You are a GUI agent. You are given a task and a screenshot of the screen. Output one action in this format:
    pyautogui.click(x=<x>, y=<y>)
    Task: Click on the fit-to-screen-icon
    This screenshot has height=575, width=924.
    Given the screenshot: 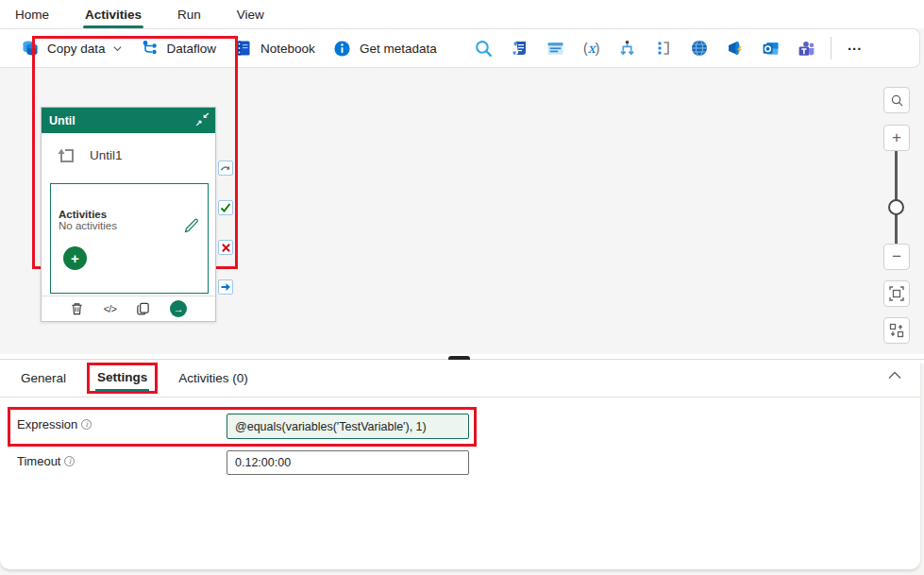 What is the action you would take?
    pyautogui.click(x=897, y=294)
    